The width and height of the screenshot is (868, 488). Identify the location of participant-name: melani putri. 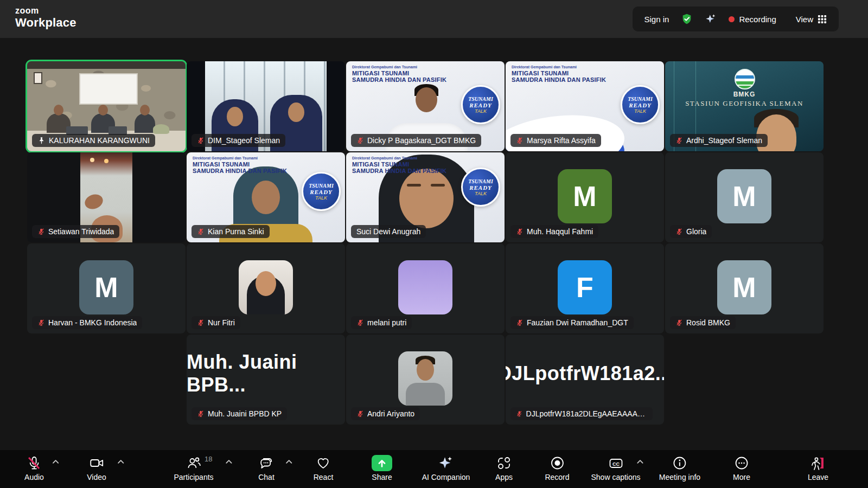
(387, 323).